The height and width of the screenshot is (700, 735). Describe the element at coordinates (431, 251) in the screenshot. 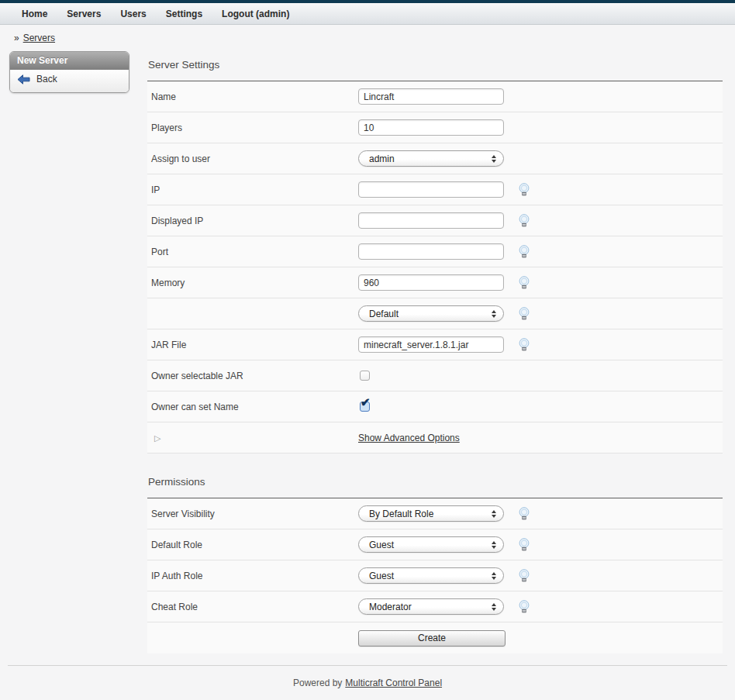

I see `port-input` at that location.